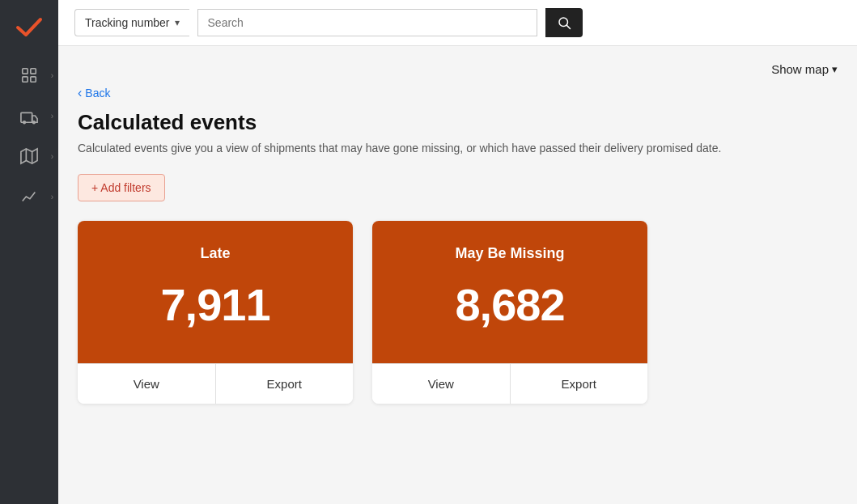 The height and width of the screenshot is (504, 857). What do you see at coordinates (510, 254) in the screenshot?
I see `missing-card-label: May Be Missing` at bounding box center [510, 254].